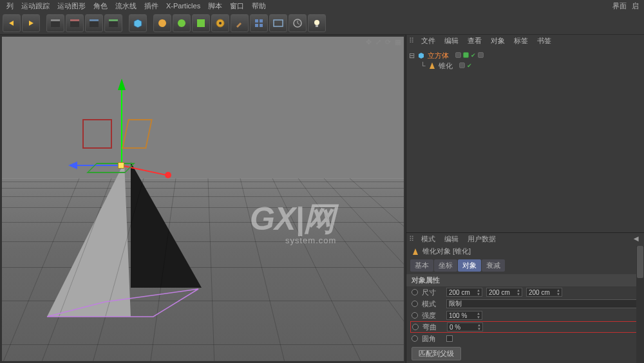 This screenshot has height=363, width=644. I want to click on tag-dot, so click(480, 55).